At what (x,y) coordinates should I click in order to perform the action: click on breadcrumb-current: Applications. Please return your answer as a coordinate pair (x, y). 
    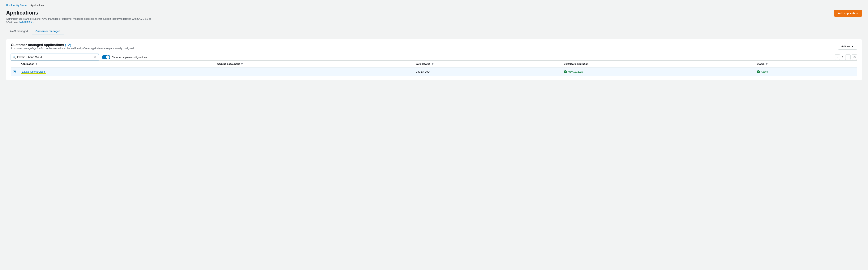
    Looking at the image, I should click on (37, 5).